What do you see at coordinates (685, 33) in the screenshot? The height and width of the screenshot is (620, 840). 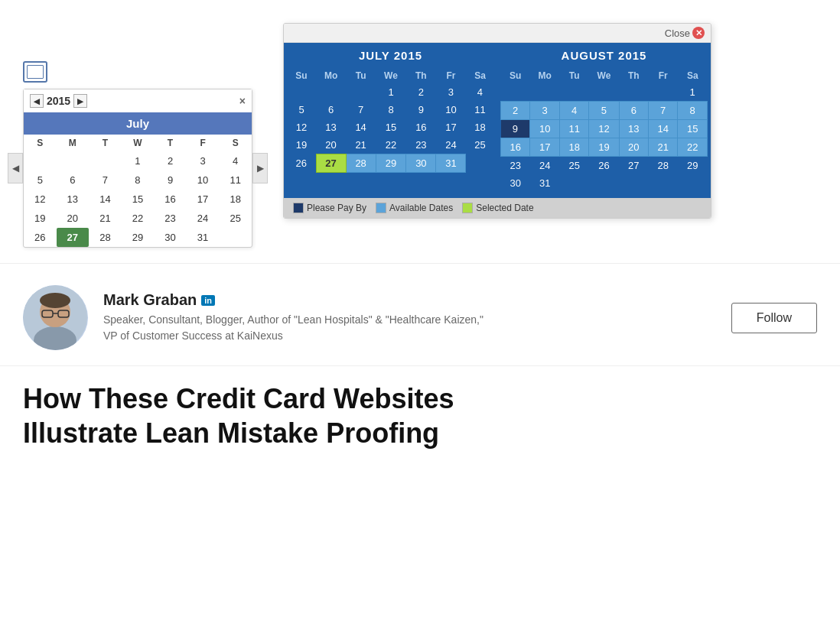 I see `large-cal-close-btn: Close ✕` at bounding box center [685, 33].